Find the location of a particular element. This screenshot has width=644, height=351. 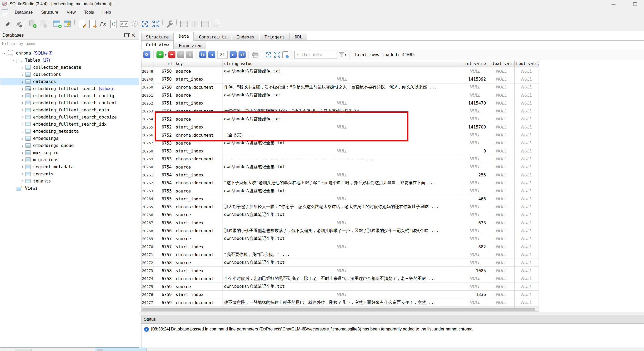

table-row: 202536751chroma:document她怔怔地，微干的嘴唇喃喃地张合，… is located at coordinates (340, 111).